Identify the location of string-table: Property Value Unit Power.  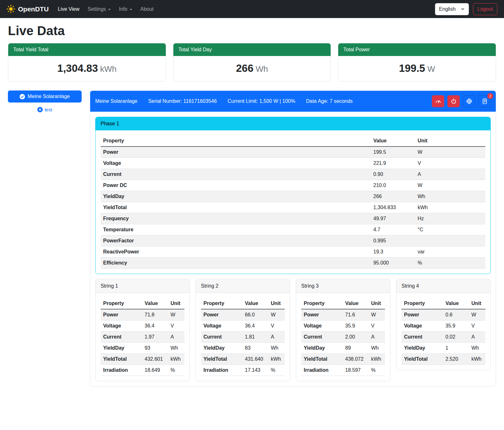
(142, 337).